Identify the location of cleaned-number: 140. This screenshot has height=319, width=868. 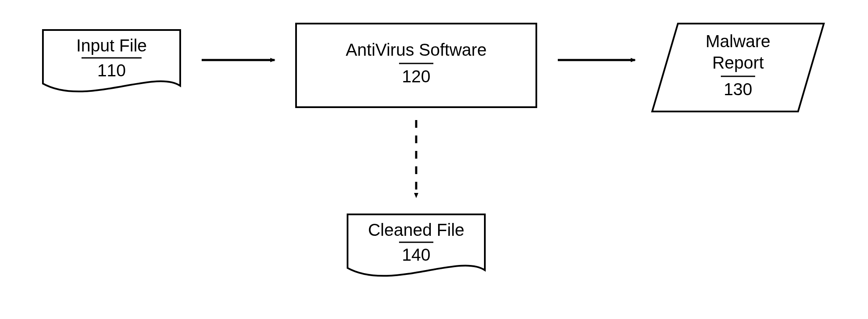
(416, 255).